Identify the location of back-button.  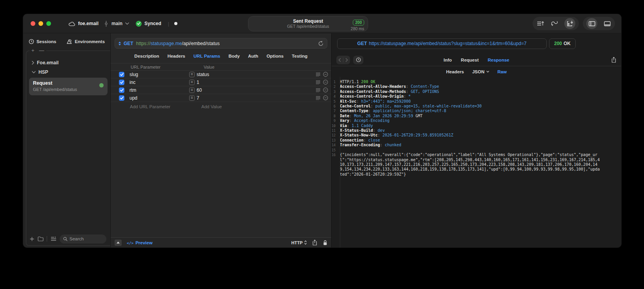
(340, 60).